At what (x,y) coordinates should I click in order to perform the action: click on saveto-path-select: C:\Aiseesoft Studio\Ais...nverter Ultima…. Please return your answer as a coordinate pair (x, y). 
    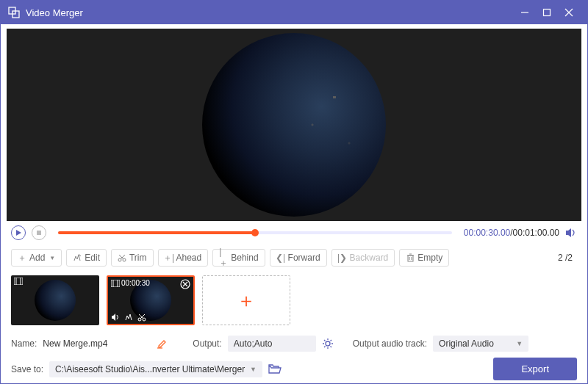
    Looking at the image, I should click on (156, 369).